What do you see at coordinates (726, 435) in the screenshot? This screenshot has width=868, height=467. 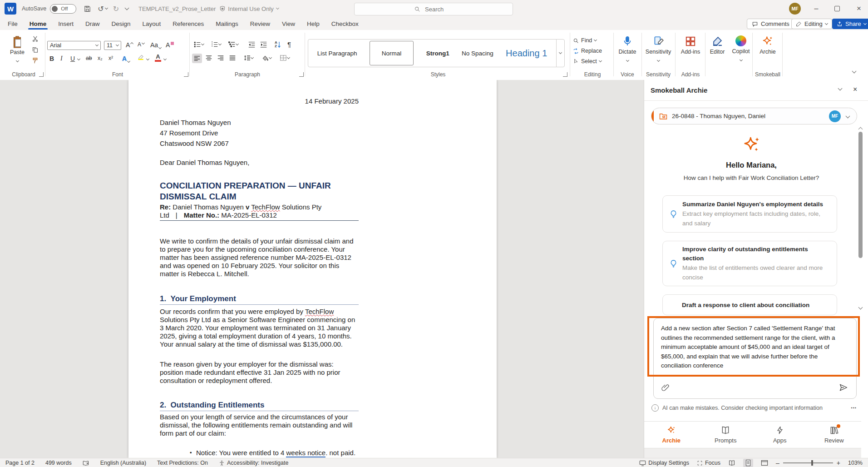 I see `nav-prompts: Prompts` at bounding box center [726, 435].